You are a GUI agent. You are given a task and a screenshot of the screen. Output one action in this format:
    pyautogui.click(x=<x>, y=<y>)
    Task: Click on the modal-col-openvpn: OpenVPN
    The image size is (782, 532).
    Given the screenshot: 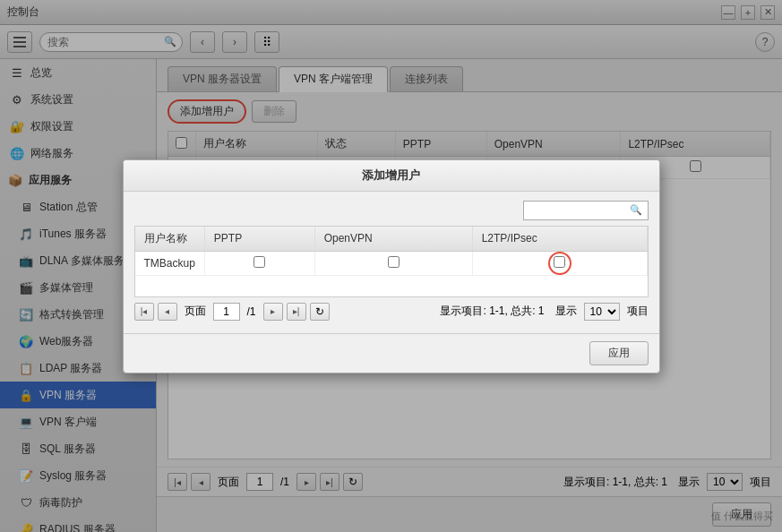 What is the action you would take?
    pyautogui.click(x=393, y=239)
    